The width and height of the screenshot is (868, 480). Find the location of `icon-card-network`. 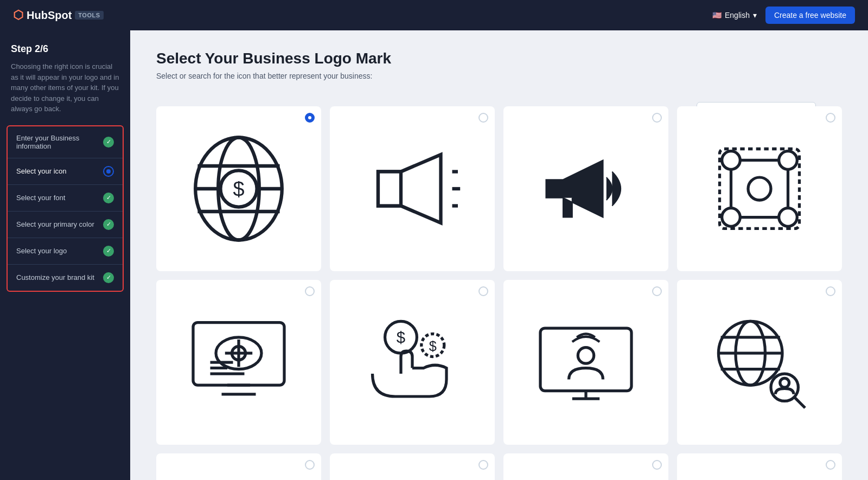

icon-card-network is located at coordinates (760, 189).